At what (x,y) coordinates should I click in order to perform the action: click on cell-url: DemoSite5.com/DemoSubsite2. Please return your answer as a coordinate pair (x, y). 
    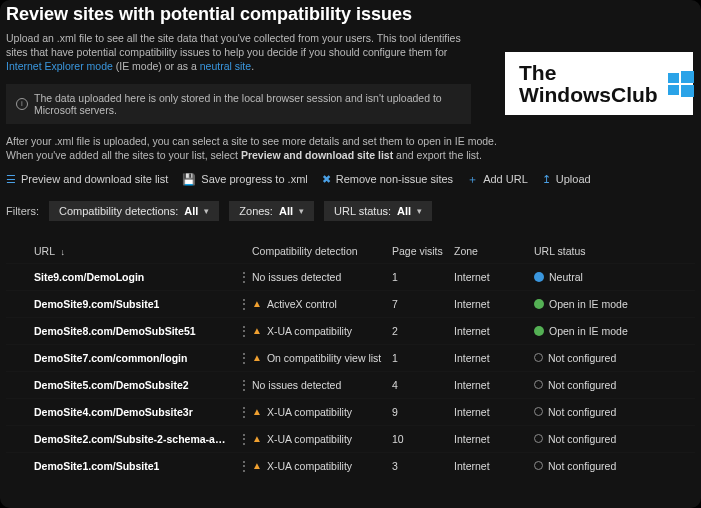
    Looking at the image, I should click on (120, 384).